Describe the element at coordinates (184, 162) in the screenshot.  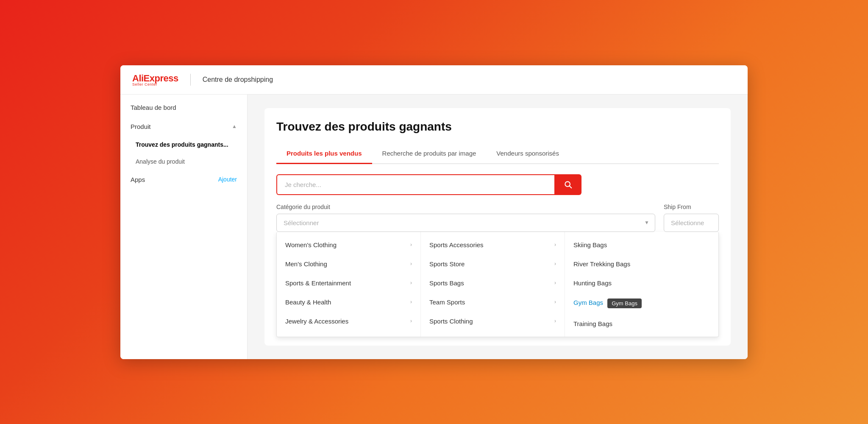
I see `sidebar-item-analyse: Analyse du produit` at that location.